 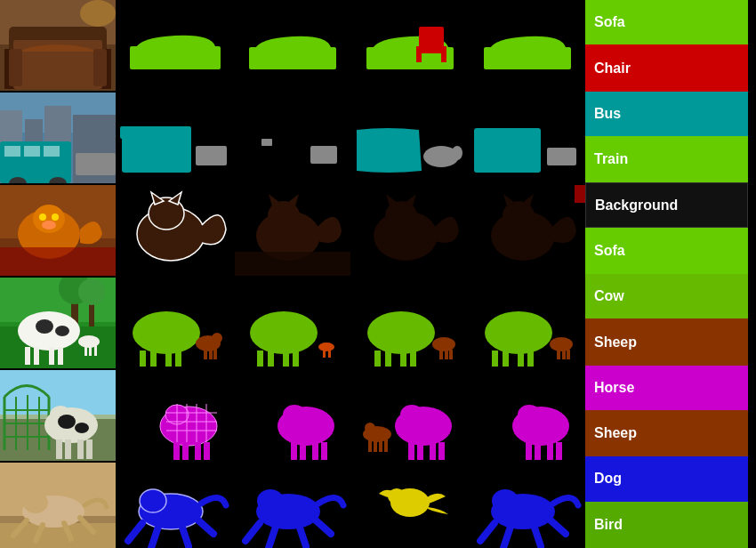 I want to click on photo-cow, so click(x=58, y=323).